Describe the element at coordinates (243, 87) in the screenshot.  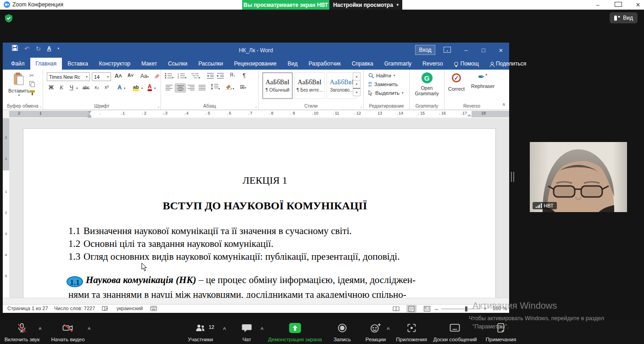
I see `borders-button: ⊞▾` at that location.